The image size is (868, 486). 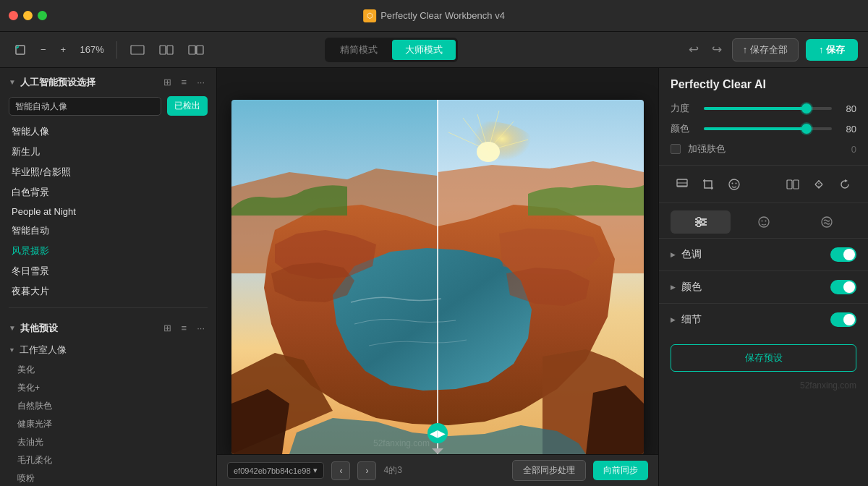 I want to click on studio-portrait-label: 工作室人像, so click(x=43, y=350).